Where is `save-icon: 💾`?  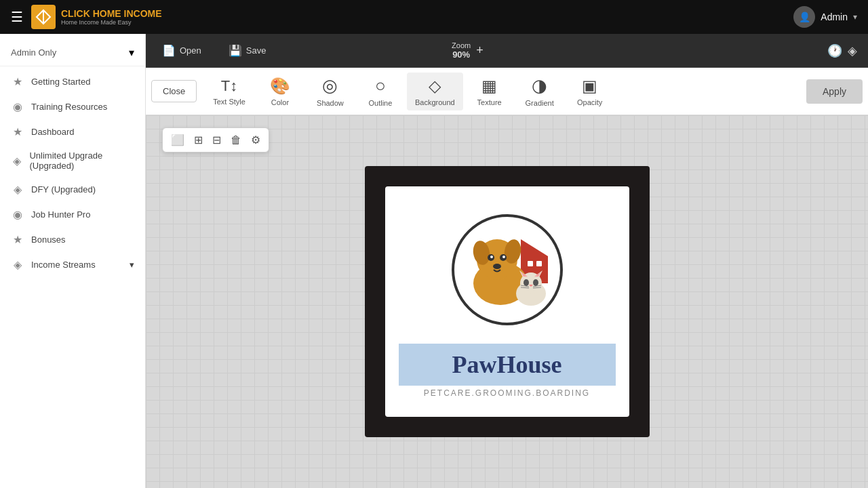
save-icon: 💾 is located at coordinates (235, 50).